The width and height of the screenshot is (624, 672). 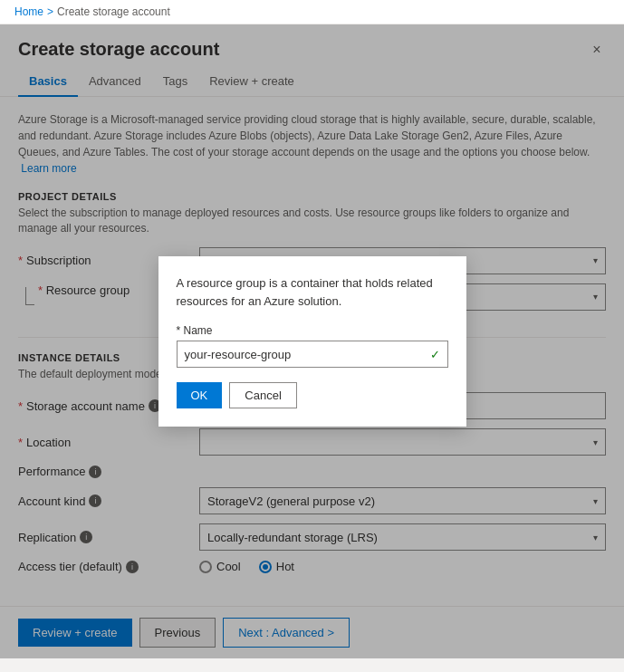 What do you see at coordinates (312, 331) in the screenshot?
I see `dialog-field-label: * Name` at bounding box center [312, 331].